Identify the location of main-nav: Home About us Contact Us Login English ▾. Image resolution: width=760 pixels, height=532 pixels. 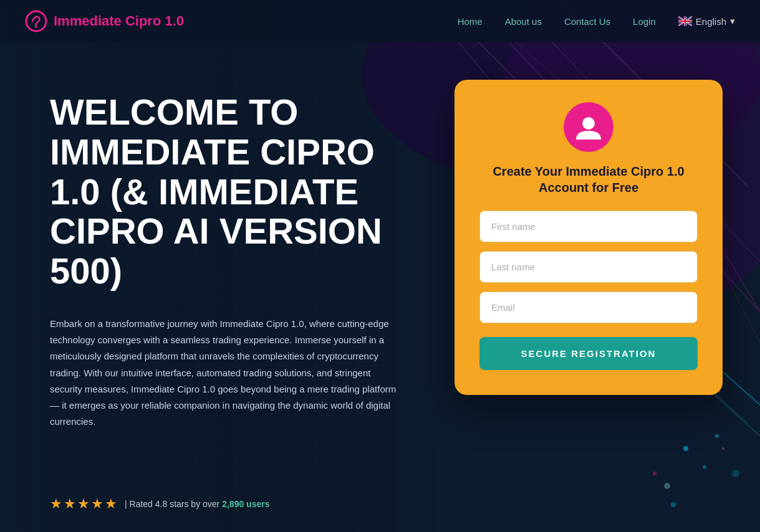
(596, 21).